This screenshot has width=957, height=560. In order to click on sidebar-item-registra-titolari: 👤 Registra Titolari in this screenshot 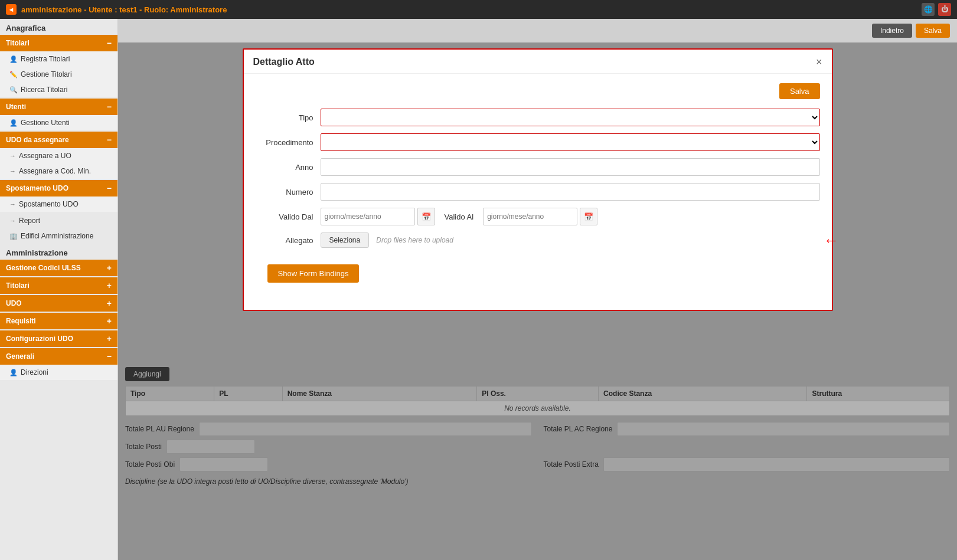, I will do `click(59, 59)`.